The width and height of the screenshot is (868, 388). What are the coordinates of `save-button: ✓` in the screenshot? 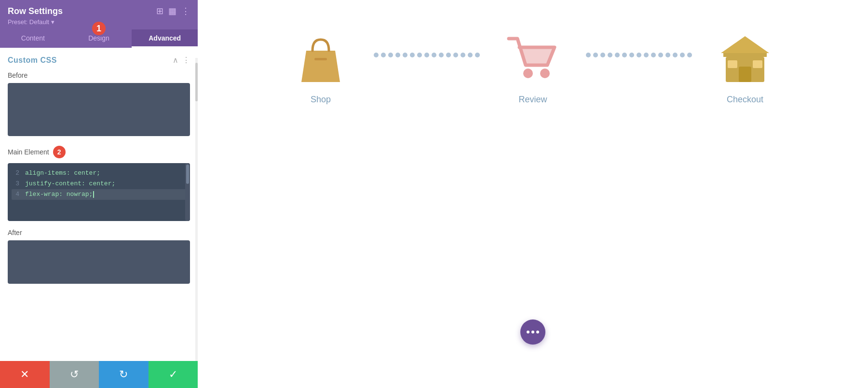 It's located at (174, 374).